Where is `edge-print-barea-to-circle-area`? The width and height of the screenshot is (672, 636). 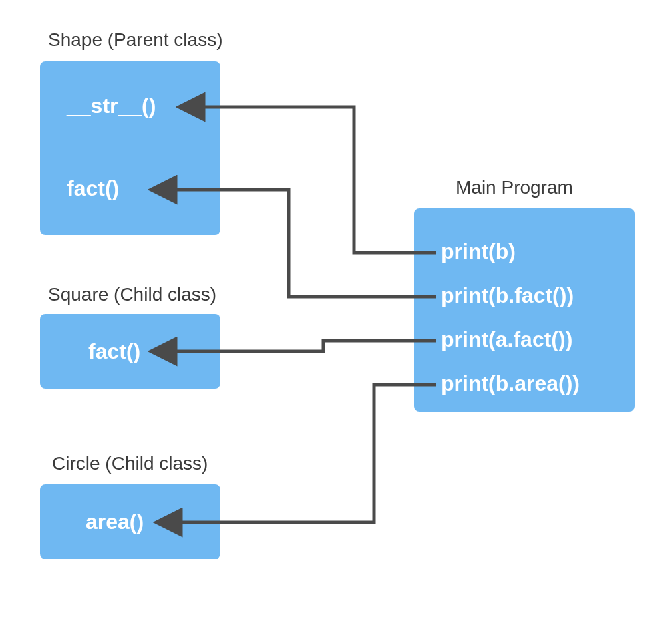
edge-print-barea-to-circle-area is located at coordinates (297, 454).